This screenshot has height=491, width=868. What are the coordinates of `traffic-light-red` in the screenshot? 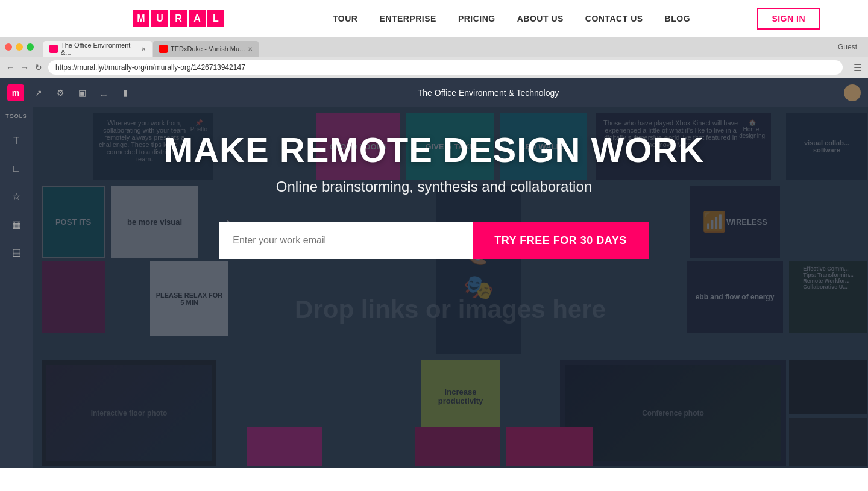 It's located at (8, 47).